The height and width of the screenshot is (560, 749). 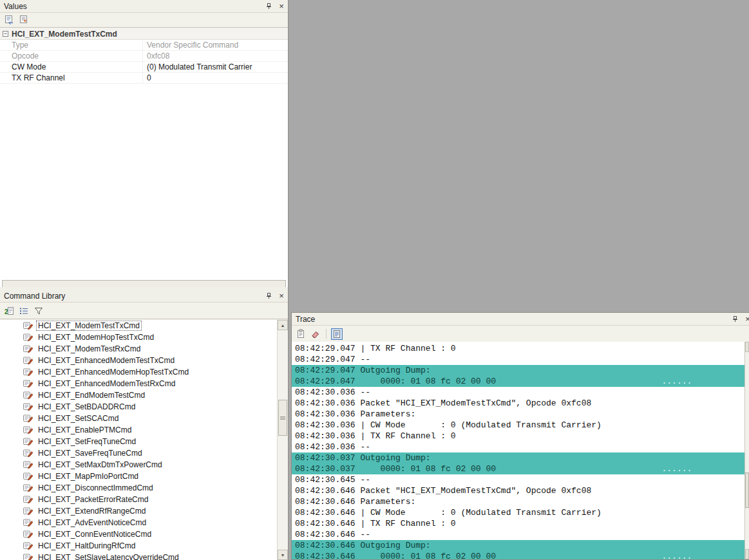 What do you see at coordinates (594, 381) in the screenshot?
I see `trace-ascii-column: ......` at bounding box center [594, 381].